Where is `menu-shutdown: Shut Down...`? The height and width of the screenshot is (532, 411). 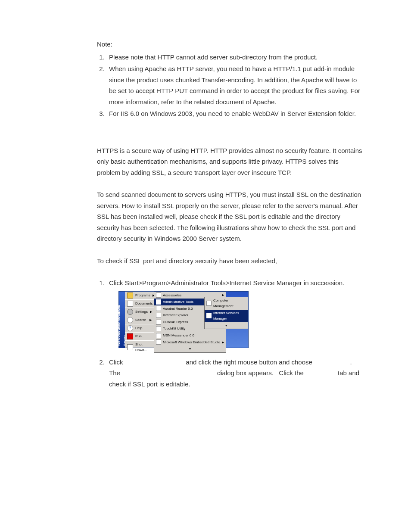
menu-shutdown: Shut Down... is located at coordinates (140, 347).